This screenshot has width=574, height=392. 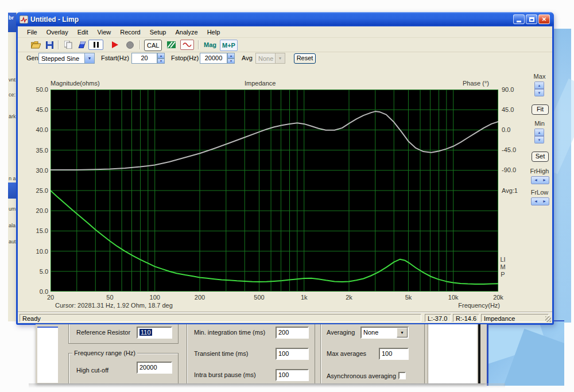 I want to click on fstart-input: 20, so click(x=145, y=59).